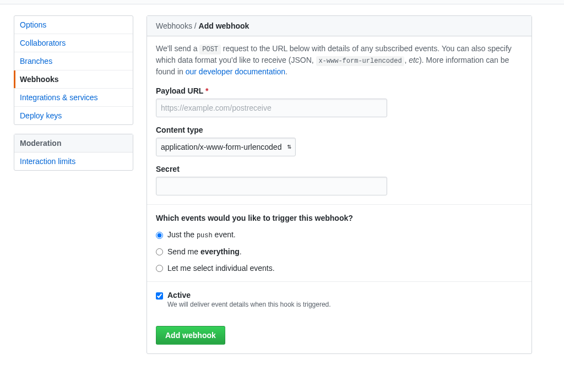 This screenshot has width=564, height=392. What do you see at coordinates (74, 152) in the screenshot?
I see `moderation-menu: Moderation Interaction limits` at bounding box center [74, 152].